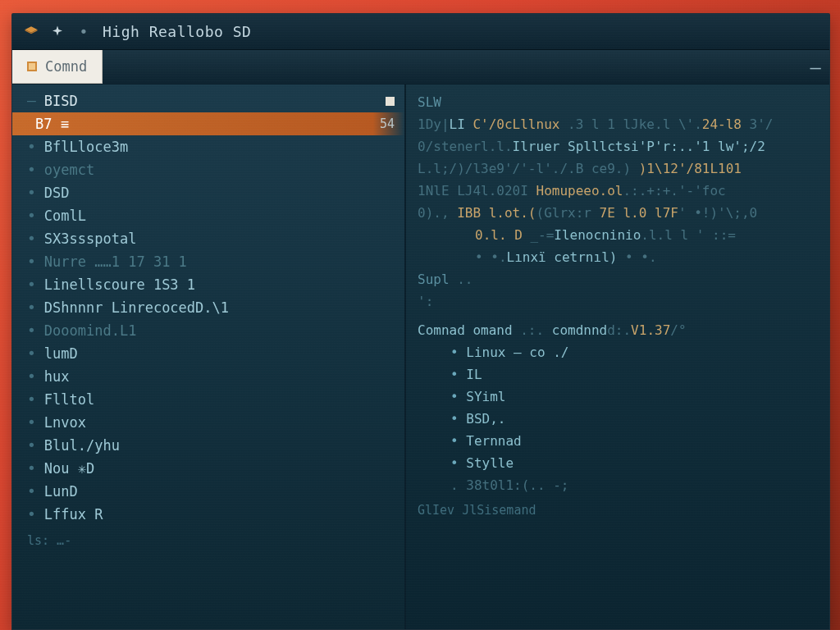 Image resolution: width=840 pixels, height=630 pixels. Describe the element at coordinates (66, 216) in the screenshot. I see `list-item-label: ComlL` at that location.